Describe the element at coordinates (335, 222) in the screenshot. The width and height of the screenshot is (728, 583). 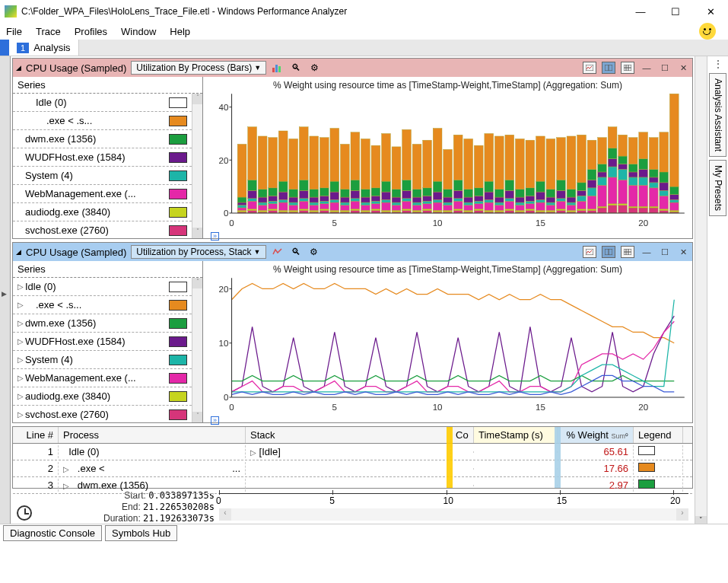
I see `svg-text: 5` at that location.